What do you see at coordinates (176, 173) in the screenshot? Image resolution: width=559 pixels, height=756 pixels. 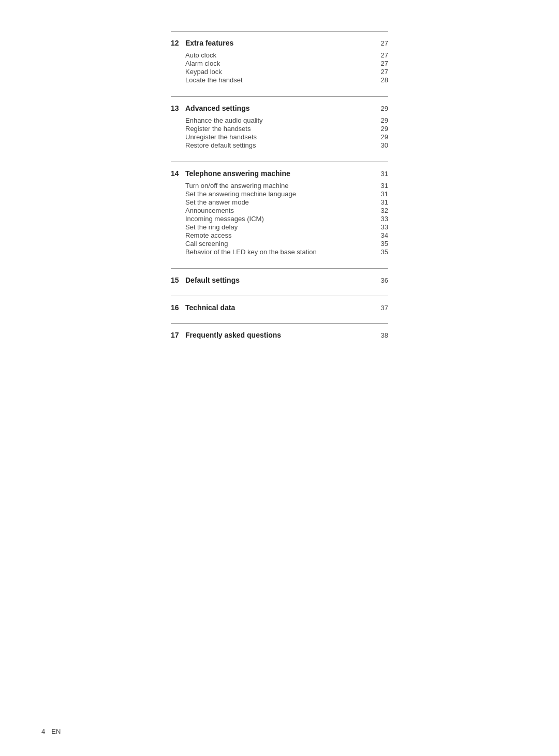 I see `section-number-14: 14` at bounding box center [176, 173].